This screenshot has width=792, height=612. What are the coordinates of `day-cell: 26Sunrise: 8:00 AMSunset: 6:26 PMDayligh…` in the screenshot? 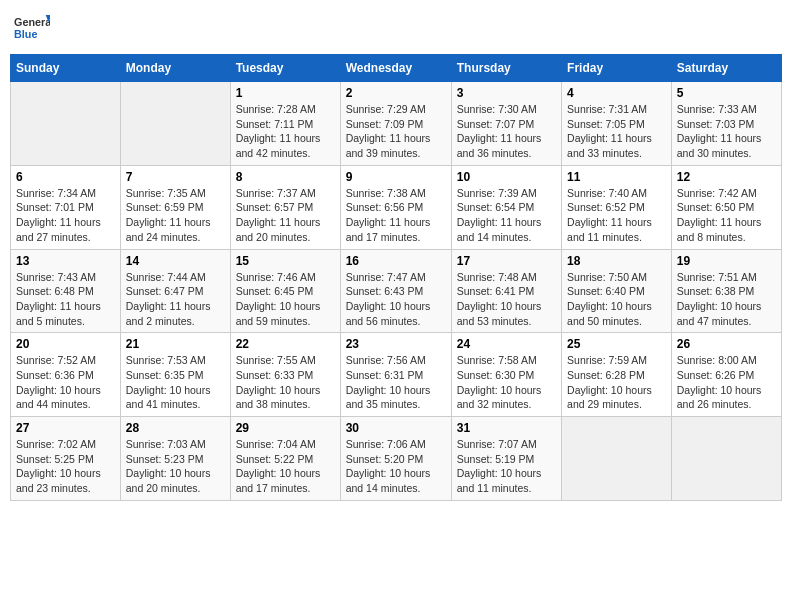 It's located at (726, 375).